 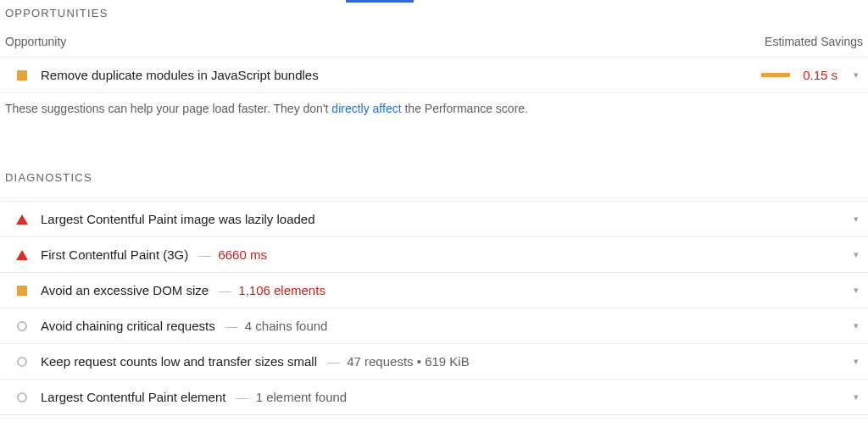 I want to click on col-savings-label: Estimated Savings, so click(x=814, y=42).